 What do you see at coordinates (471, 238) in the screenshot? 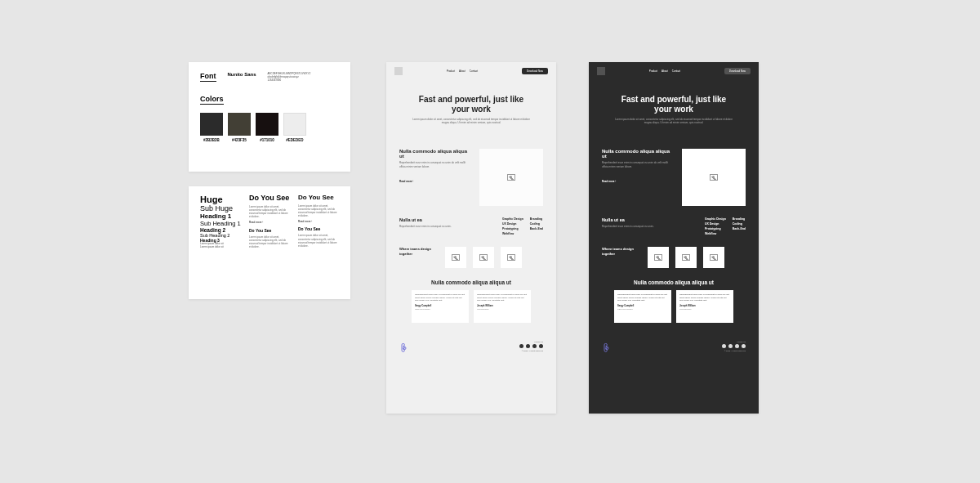
I see `mockup-light: Product About Contact Download Now Fast …` at bounding box center [471, 238].